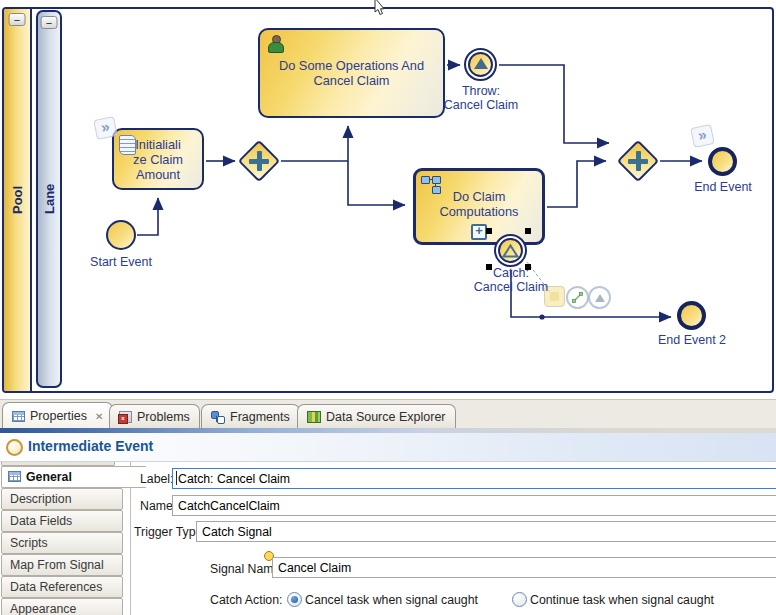 The height and width of the screenshot is (615, 776). Describe the element at coordinates (376, 416) in the screenshot. I see `tab-data-source-explorer: Data Source Explorer` at that location.